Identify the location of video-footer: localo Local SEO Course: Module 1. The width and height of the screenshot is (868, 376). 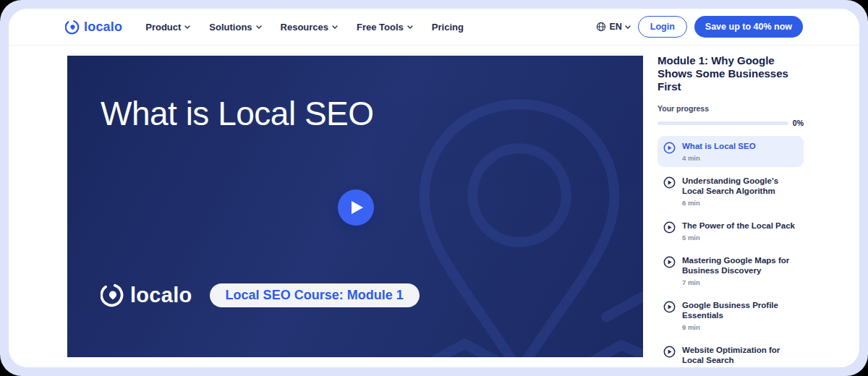
(260, 295).